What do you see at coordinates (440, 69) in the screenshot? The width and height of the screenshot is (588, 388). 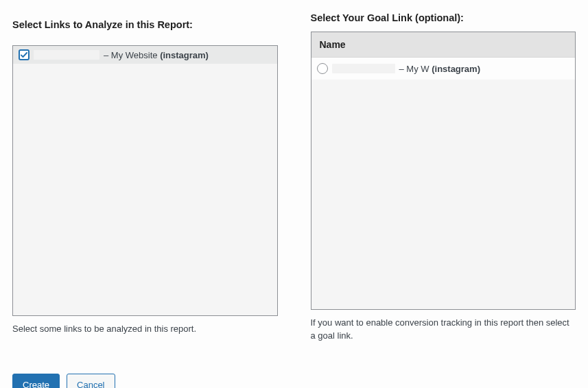 I see `goal-label: – My W (instagram)` at bounding box center [440, 69].